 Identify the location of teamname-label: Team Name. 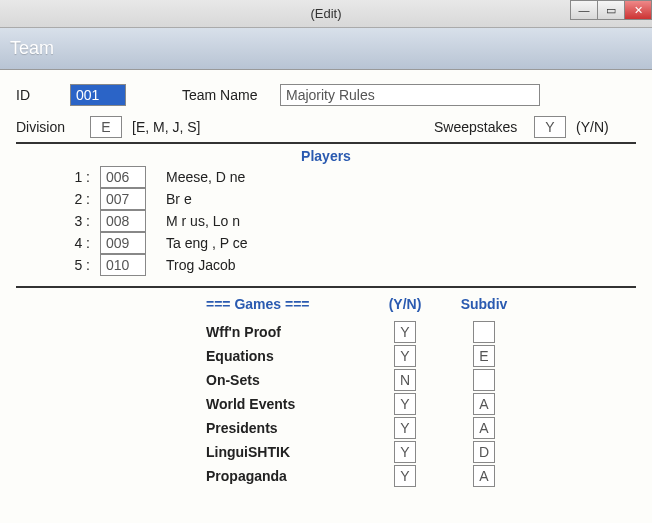
(231, 95).